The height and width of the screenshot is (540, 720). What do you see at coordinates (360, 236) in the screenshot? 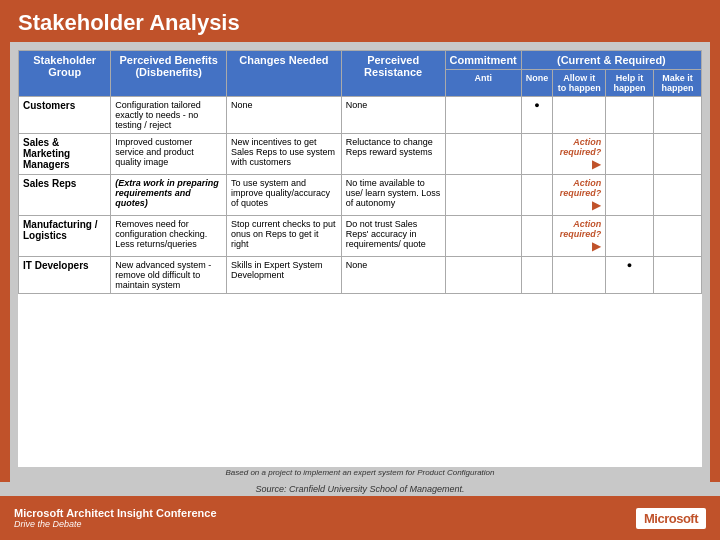
I see `table-row: Manufacturing / Logistics Removes need f…` at bounding box center [360, 236].